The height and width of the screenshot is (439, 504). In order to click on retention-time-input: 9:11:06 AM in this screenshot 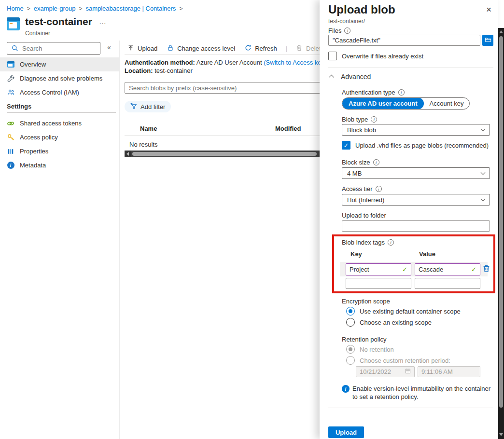, I will do `click(449, 371)`.